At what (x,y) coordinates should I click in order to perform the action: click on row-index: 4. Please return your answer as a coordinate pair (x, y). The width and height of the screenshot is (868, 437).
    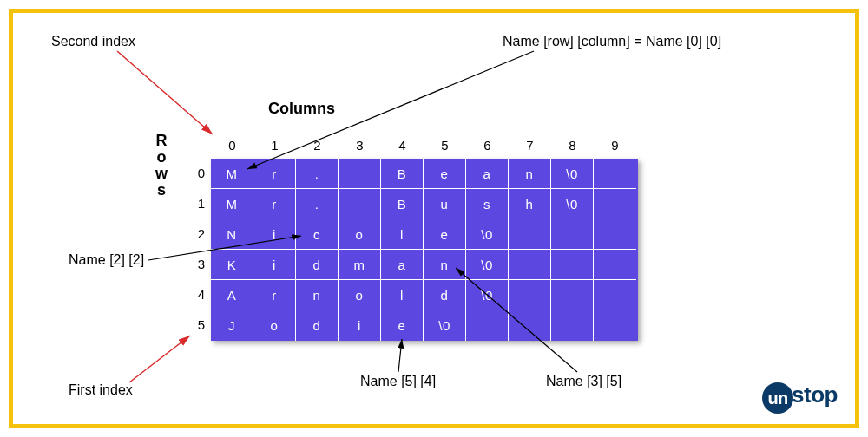
    Looking at the image, I should click on (196, 295).